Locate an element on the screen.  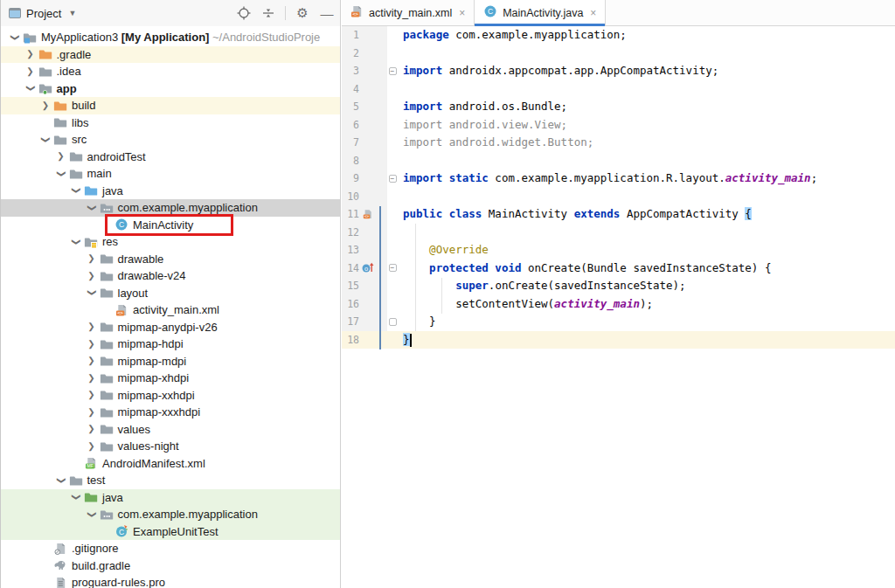
locate-icon is located at coordinates (244, 13).